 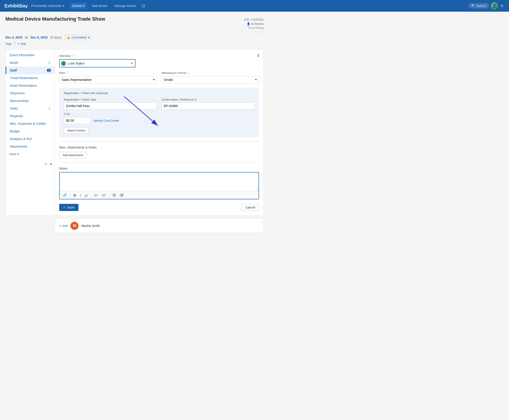 What do you see at coordinates (48, 6) in the screenshot?
I see `company-selector: Pennlander Industries ▾` at bounding box center [48, 6].